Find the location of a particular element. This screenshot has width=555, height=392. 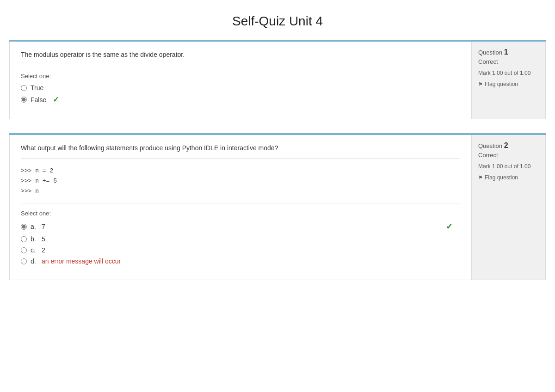

question-2-number: 2 is located at coordinates (506, 145).